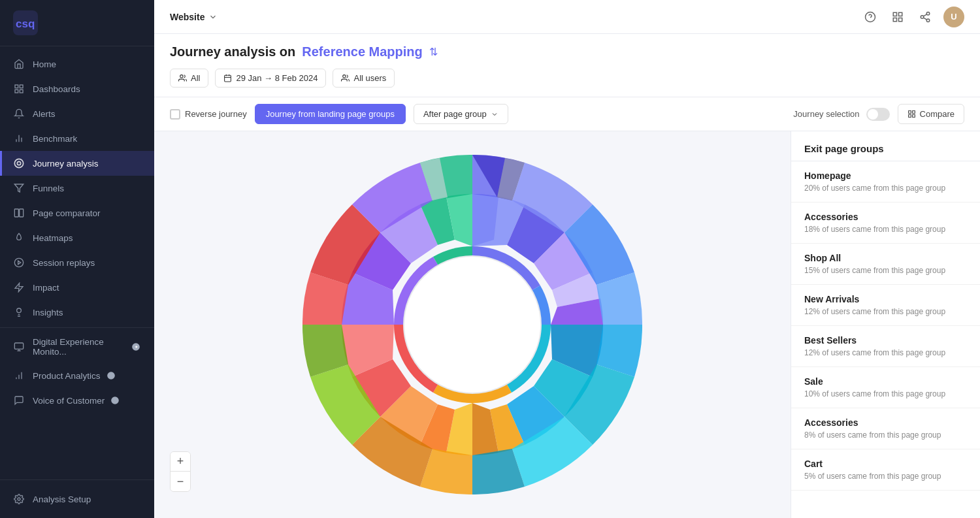 The width and height of the screenshot is (980, 518). I want to click on exit-page-groups-panel: Exit page groups Homepage 20% of users c…, so click(885, 325).